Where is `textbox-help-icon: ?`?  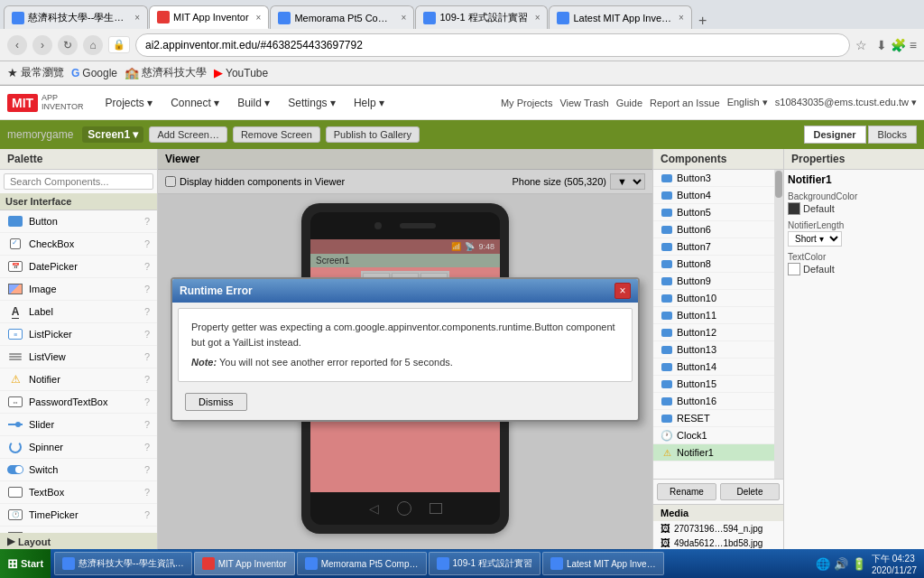
textbox-help-icon: ? is located at coordinates (147, 492).